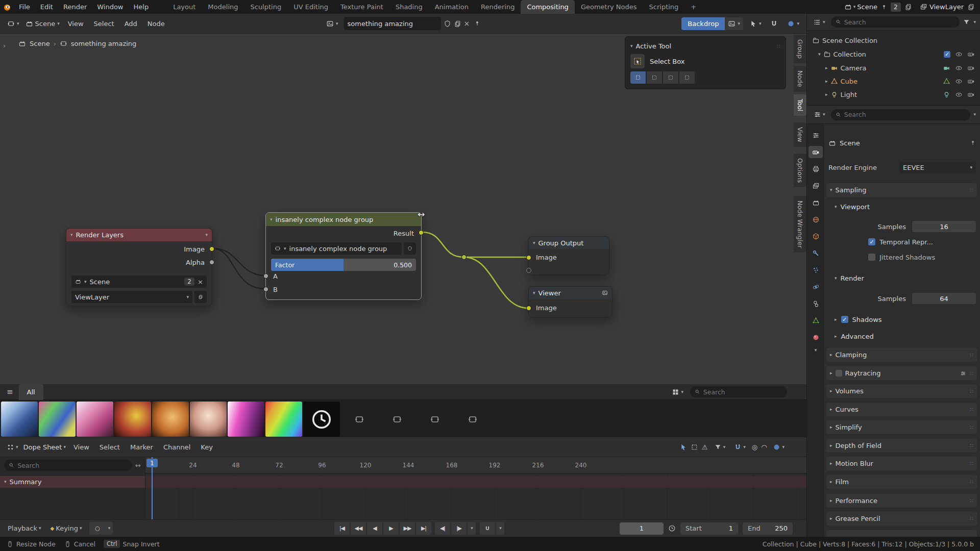  Describe the element at coordinates (500, 529) in the screenshot. I see `timeline-snap-options-button: ▾` at that location.